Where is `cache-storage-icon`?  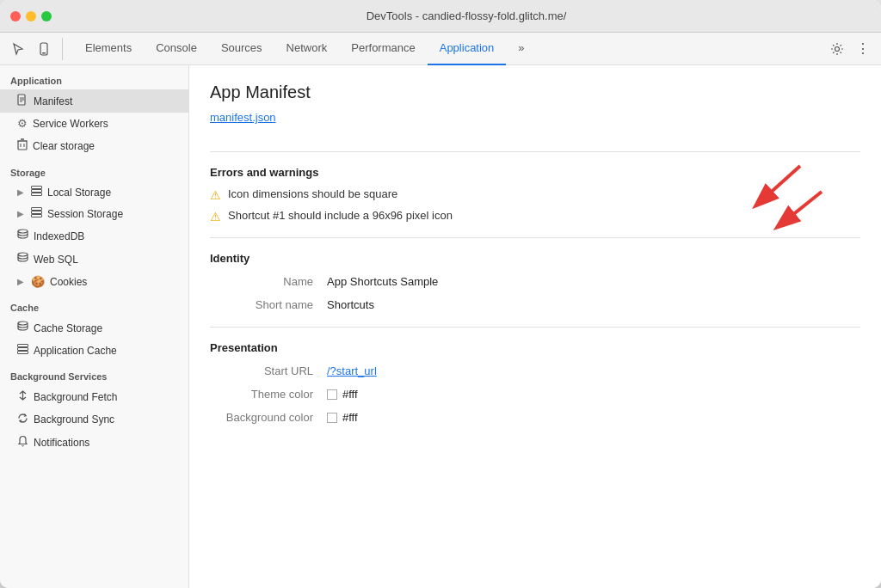
cache-storage-icon is located at coordinates (22, 328).